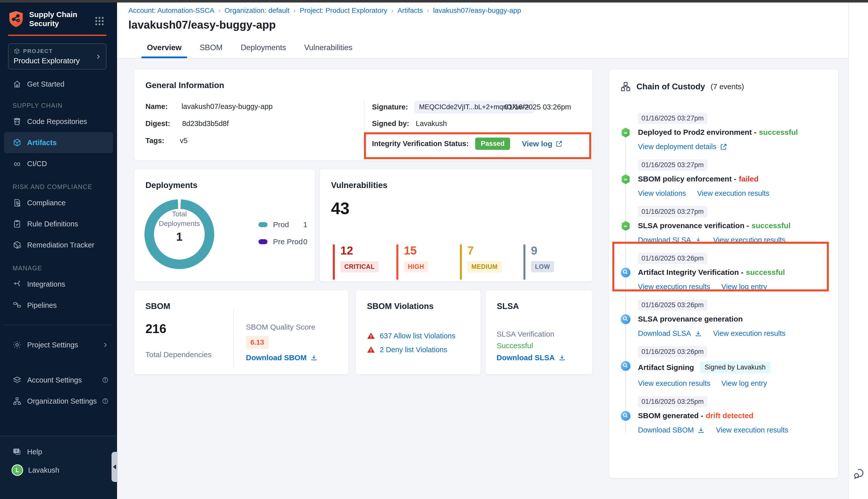  Describe the element at coordinates (17, 245) in the screenshot. I see `remediation-icon` at that location.